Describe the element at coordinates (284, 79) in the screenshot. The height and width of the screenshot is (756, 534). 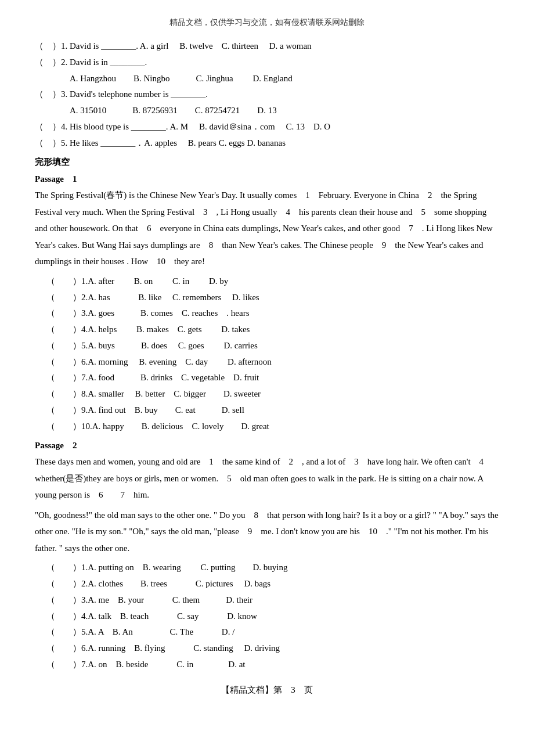
I see `question-2-options: A. Hangzhou B. Ningbo C. Jinghua D. Engl…` at that location.